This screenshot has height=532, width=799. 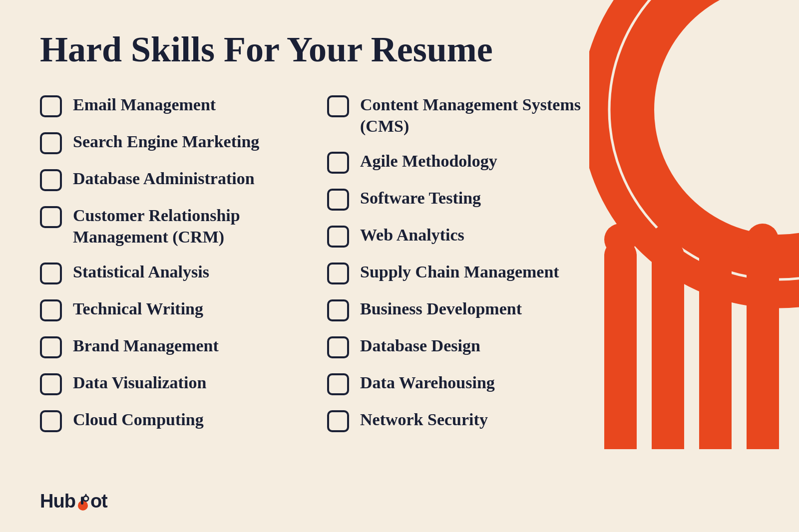 What do you see at coordinates (470, 236) in the screenshot?
I see `skill-item: Web Analytics` at bounding box center [470, 236].